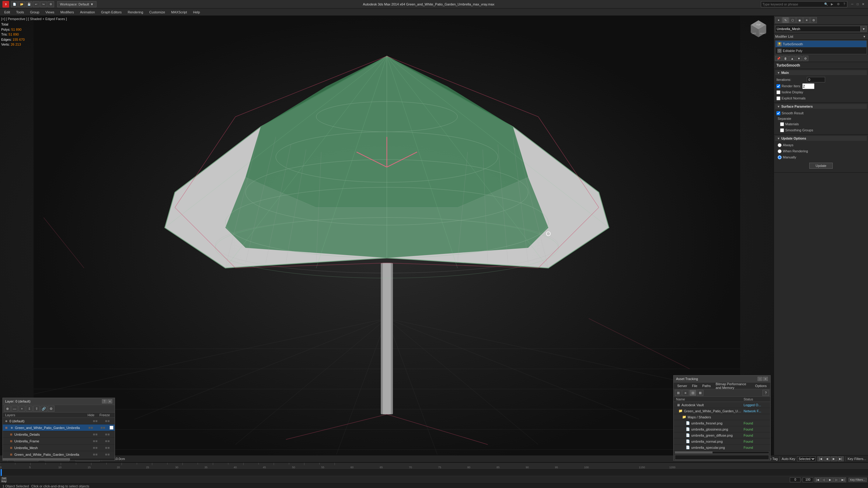 The width and height of the screenshot is (868, 488). What do you see at coordinates (778, 113) in the screenshot?
I see `smooth-result-checkbox` at bounding box center [778, 113].